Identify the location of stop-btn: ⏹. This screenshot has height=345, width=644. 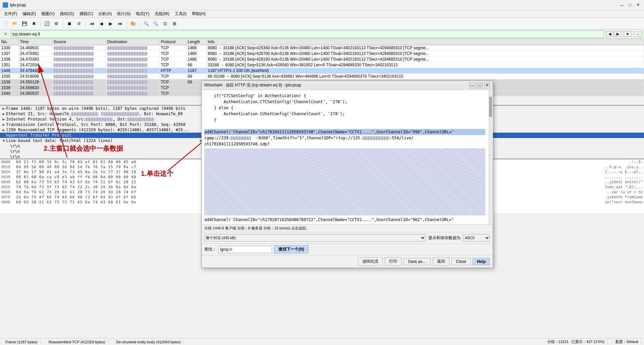
(69, 24).